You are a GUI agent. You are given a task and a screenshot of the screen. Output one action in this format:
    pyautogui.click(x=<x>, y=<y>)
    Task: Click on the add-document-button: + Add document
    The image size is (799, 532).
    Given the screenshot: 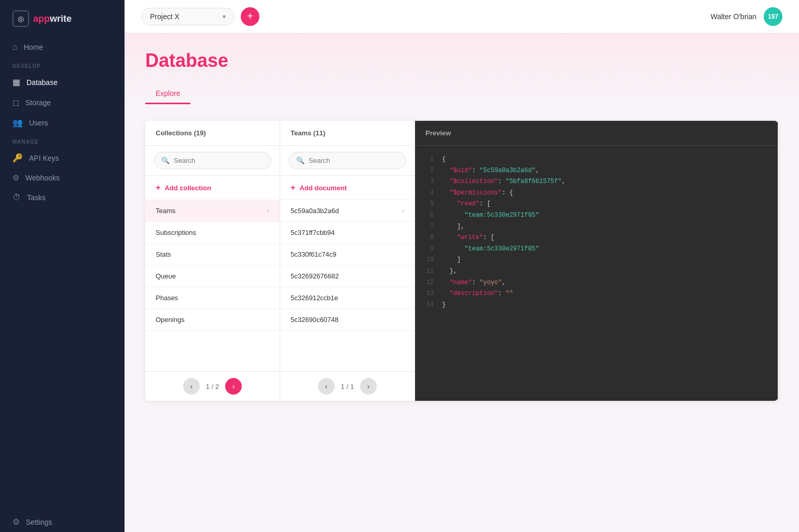 What is the action you would take?
    pyautogui.click(x=348, y=188)
    